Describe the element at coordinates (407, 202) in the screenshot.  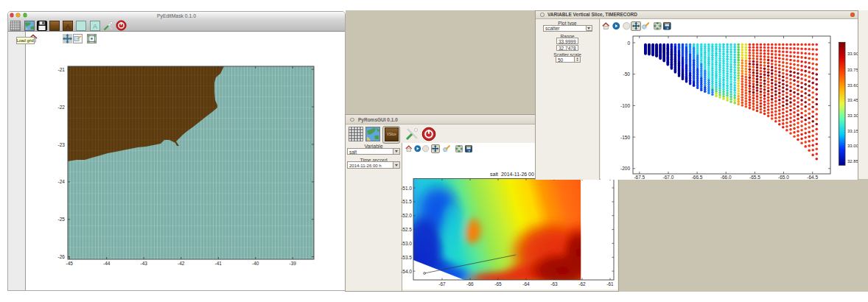
I see `svg-text: -51.5` at that location.